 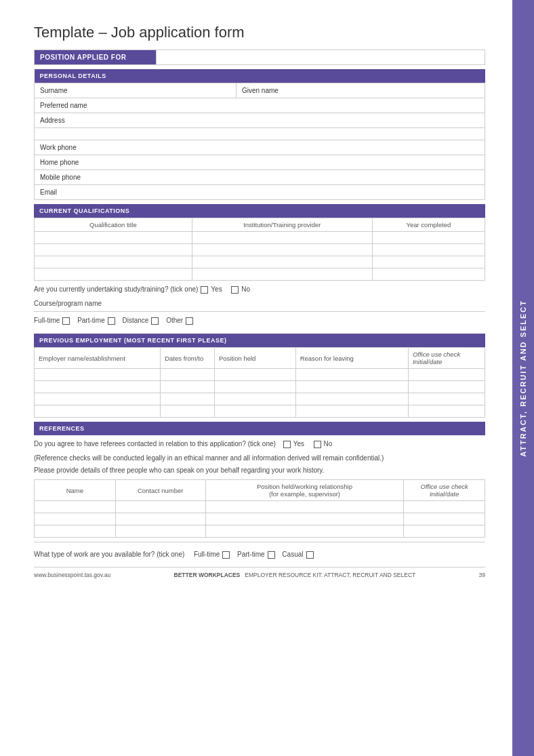 I want to click on qual-row1-col1, so click(x=114, y=238).